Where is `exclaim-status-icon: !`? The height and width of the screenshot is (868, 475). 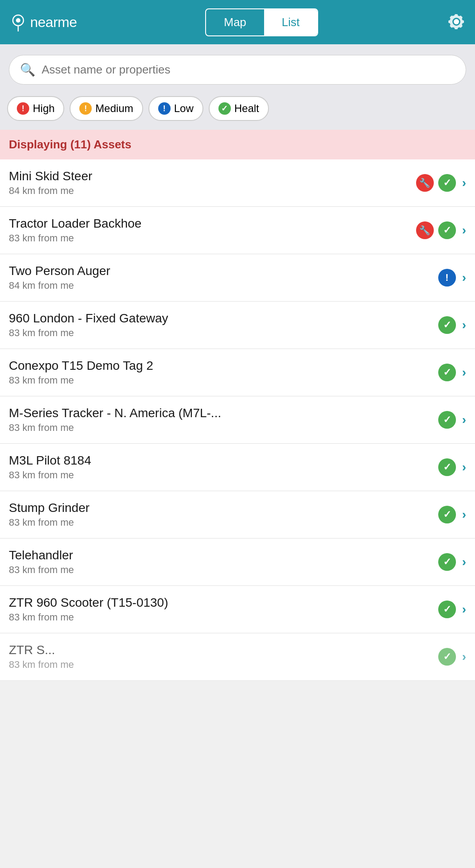 exclaim-status-icon: ! is located at coordinates (447, 278).